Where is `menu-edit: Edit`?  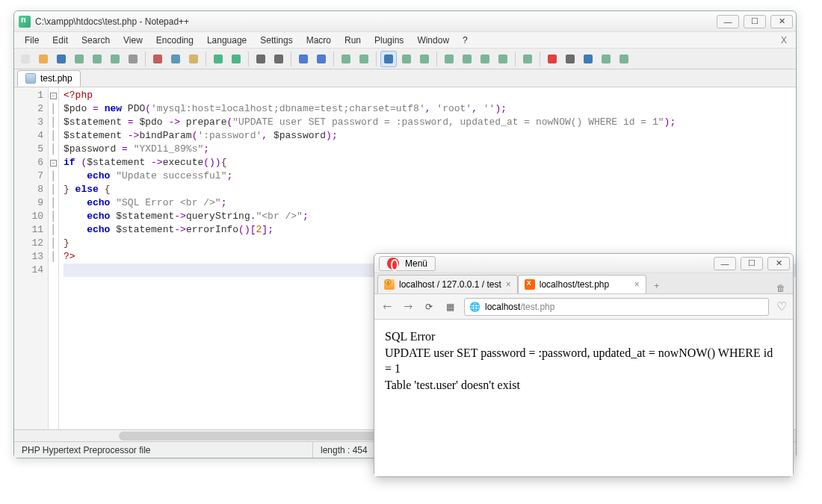 menu-edit: Edit is located at coordinates (60, 40).